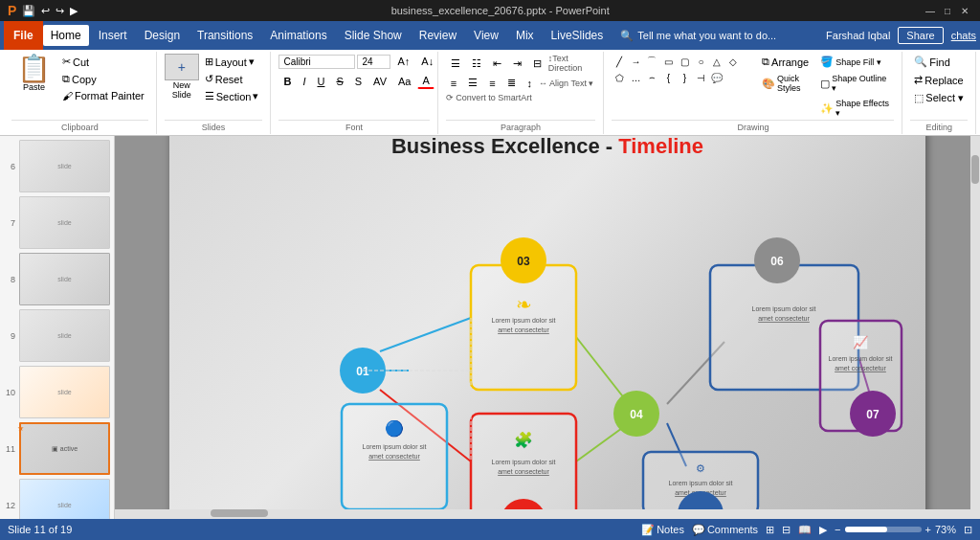 This screenshot has height=540, width=980. What do you see at coordinates (29, 11) in the screenshot?
I see `quick-access-save: 💾` at bounding box center [29, 11].